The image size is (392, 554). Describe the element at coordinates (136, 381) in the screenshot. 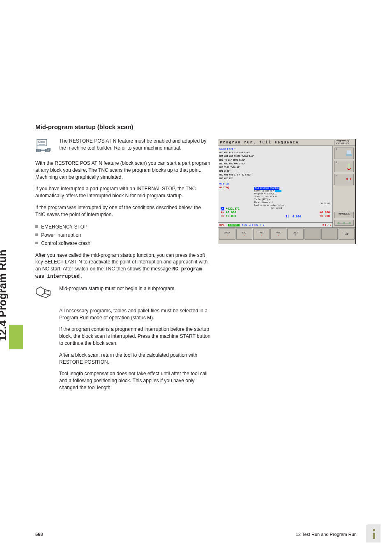

I see `info-text-5: Tool length compensation does not take e…` at that location.